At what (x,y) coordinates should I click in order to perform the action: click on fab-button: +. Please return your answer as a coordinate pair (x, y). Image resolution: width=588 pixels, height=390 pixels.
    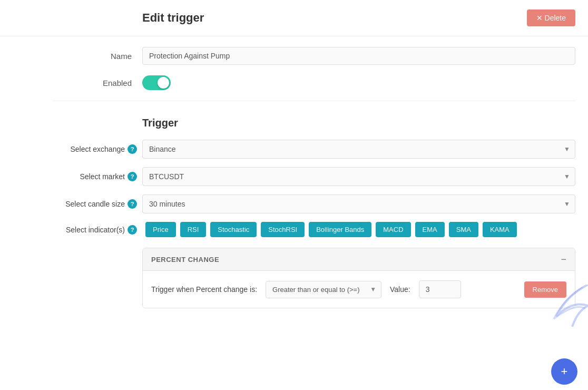
    Looking at the image, I should click on (564, 372).